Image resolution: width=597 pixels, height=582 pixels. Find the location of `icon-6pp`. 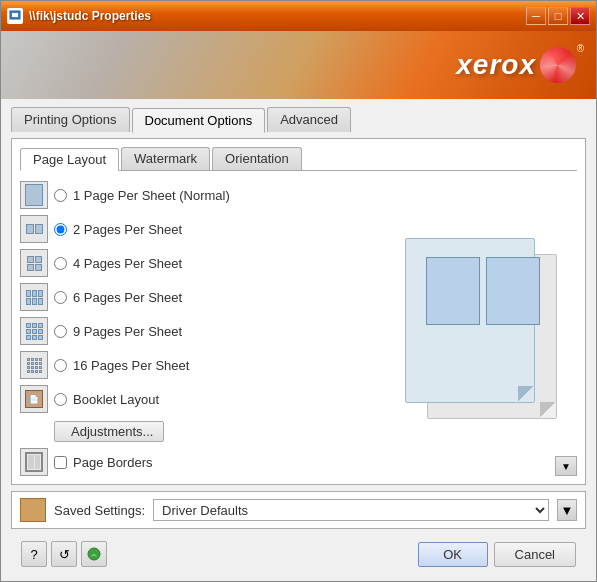

icon-6pp is located at coordinates (34, 297).